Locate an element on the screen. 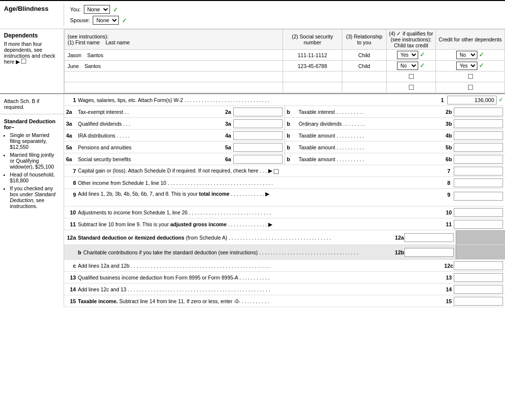  line-fieldnum-8: 8 is located at coordinates (449, 183).